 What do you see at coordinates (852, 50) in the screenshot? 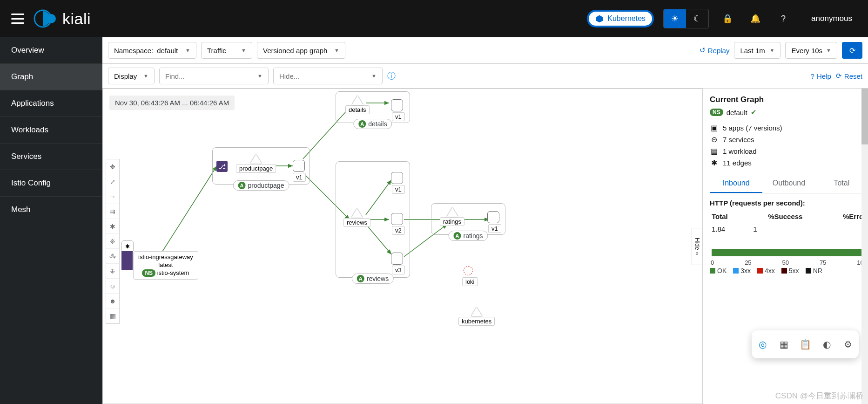
I see `refresh-button: ⟳` at bounding box center [852, 50].